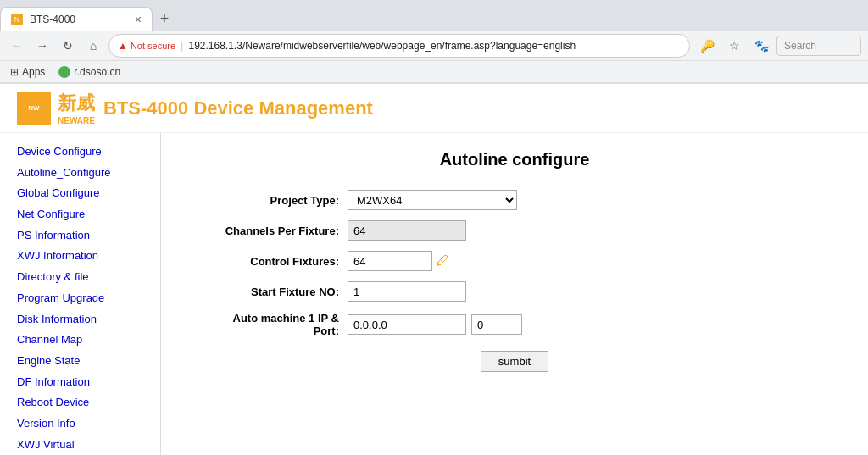 Image resolution: width=868 pixels, height=455 pixels. What do you see at coordinates (434, 15) in the screenshot?
I see `tab-bar: N BTS-4000 × +` at bounding box center [434, 15].